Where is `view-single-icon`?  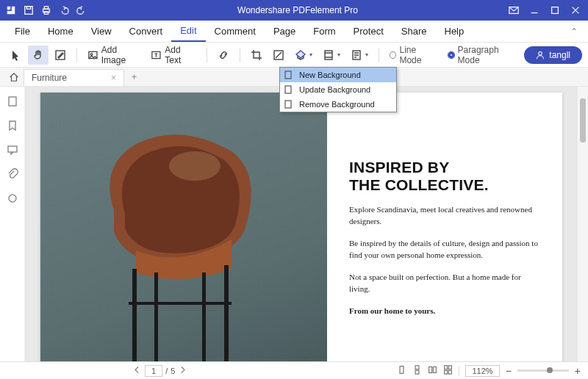 view-single-icon is located at coordinates (401, 370).